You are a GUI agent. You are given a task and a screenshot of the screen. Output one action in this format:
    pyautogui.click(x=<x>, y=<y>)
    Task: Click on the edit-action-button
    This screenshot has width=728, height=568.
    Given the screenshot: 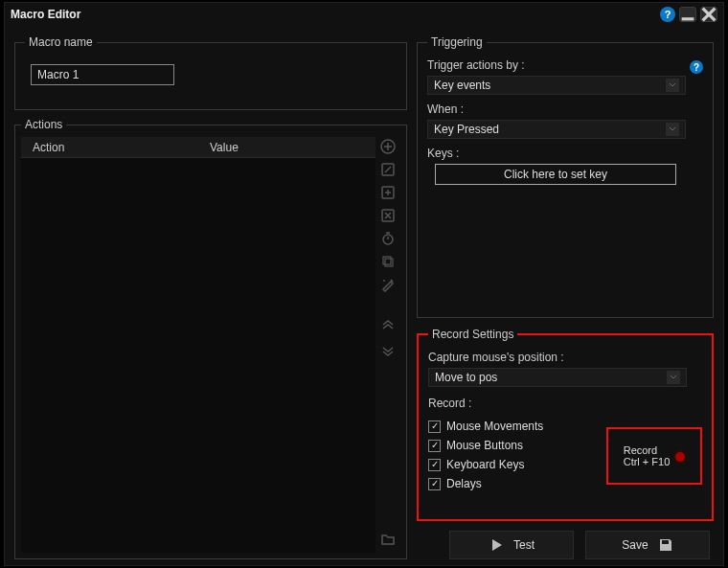 What is the action you would take?
    pyautogui.click(x=388, y=170)
    